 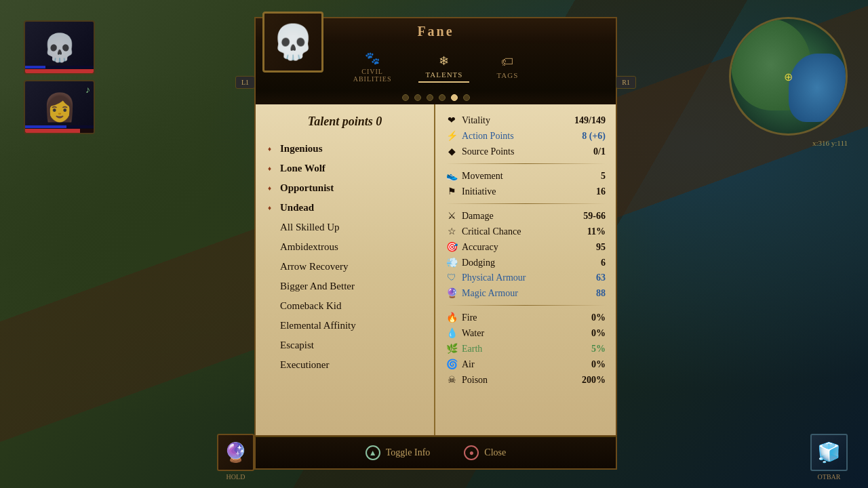 What do you see at coordinates (236, 453) in the screenshot?
I see `hotbar-left: 🔮 HOLD` at bounding box center [236, 453].